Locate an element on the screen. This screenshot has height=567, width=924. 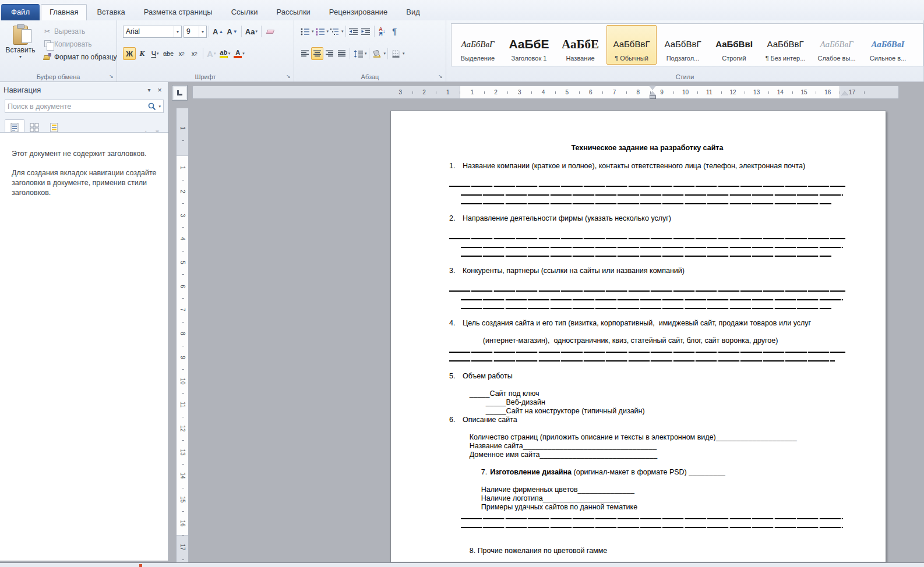
right-indent-marker is located at coordinates (845, 92).